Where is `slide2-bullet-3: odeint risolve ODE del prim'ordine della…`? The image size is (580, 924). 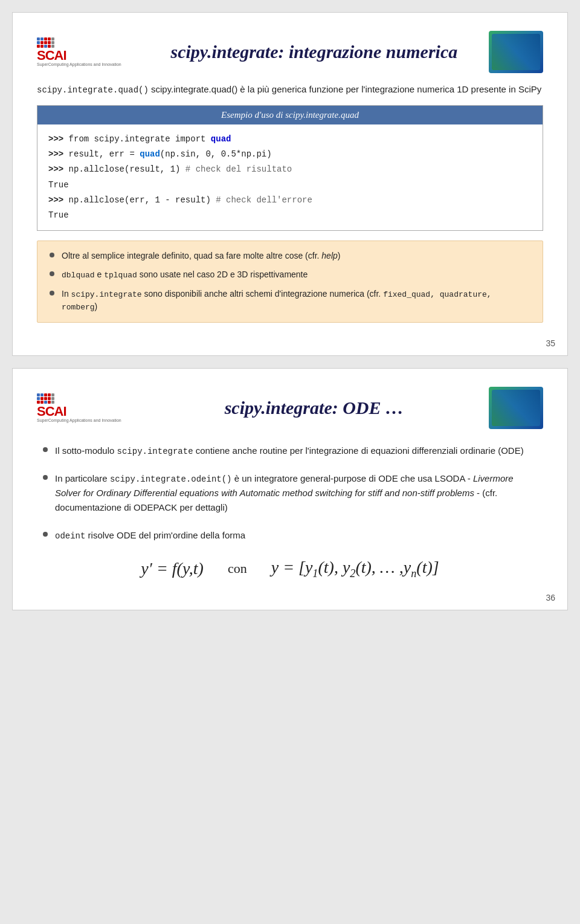 slide2-bullet-3: odeint risolve ODE del prim'ordine della… is located at coordinates (290, 535).